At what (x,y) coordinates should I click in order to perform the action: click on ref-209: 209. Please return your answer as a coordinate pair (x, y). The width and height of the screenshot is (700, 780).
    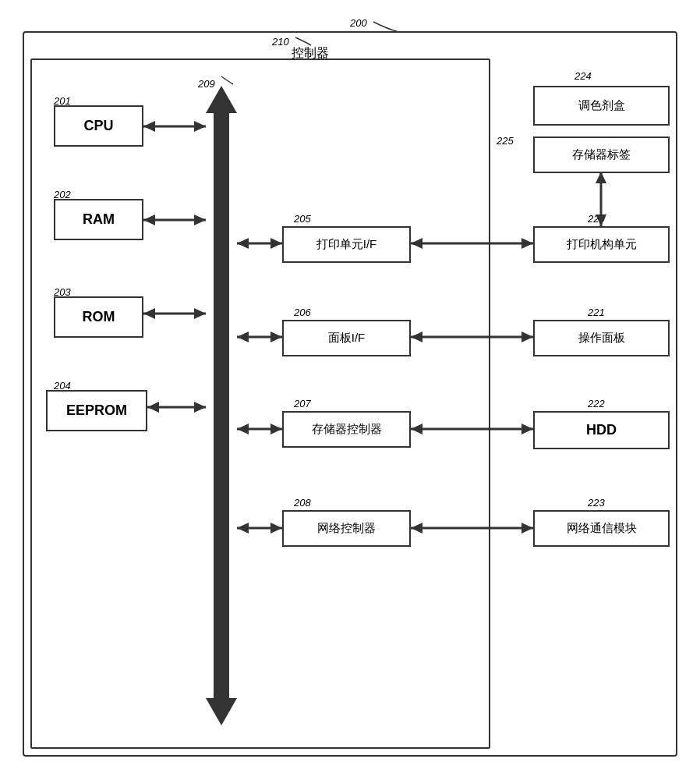
    Looking at the image, I should click on (207, 84).